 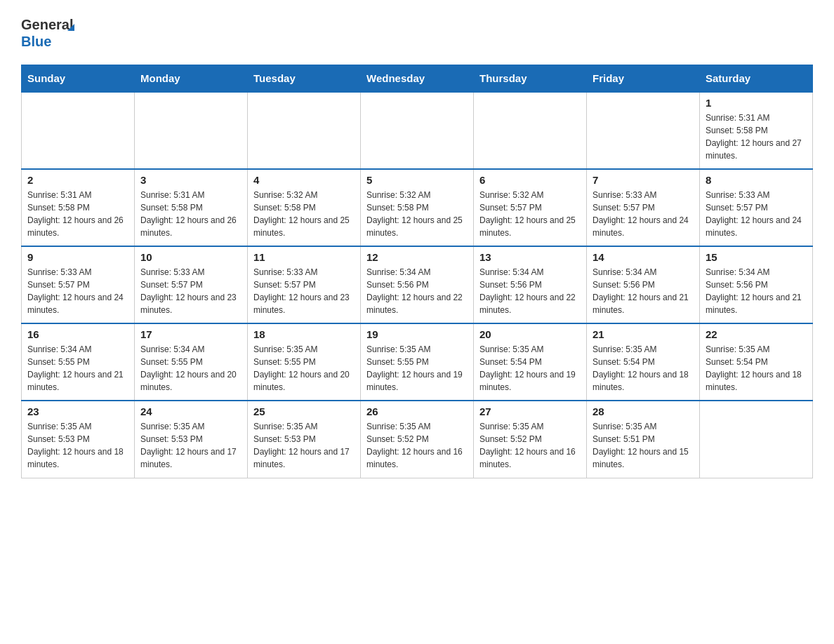 What do you see at coordinates (79, 439) in the screenshot?
I see `calendar-cell: 23 Sunrise: 5:35 AMSunset: 5:53 PMDaylig…` at bounding box center [79, 439].